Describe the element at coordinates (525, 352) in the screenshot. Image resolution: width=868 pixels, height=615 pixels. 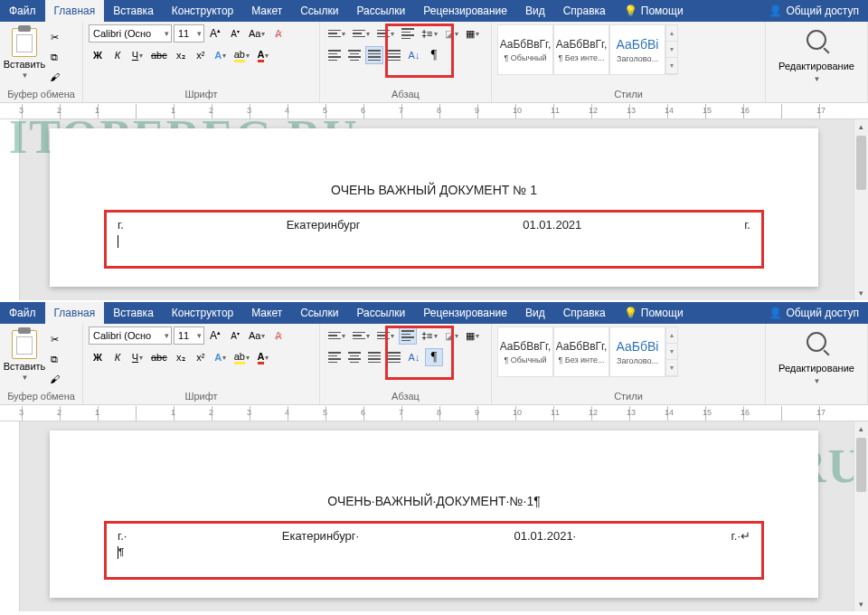
I see `style-normal: АаБбВвГг,¶ Обычный` at that location.